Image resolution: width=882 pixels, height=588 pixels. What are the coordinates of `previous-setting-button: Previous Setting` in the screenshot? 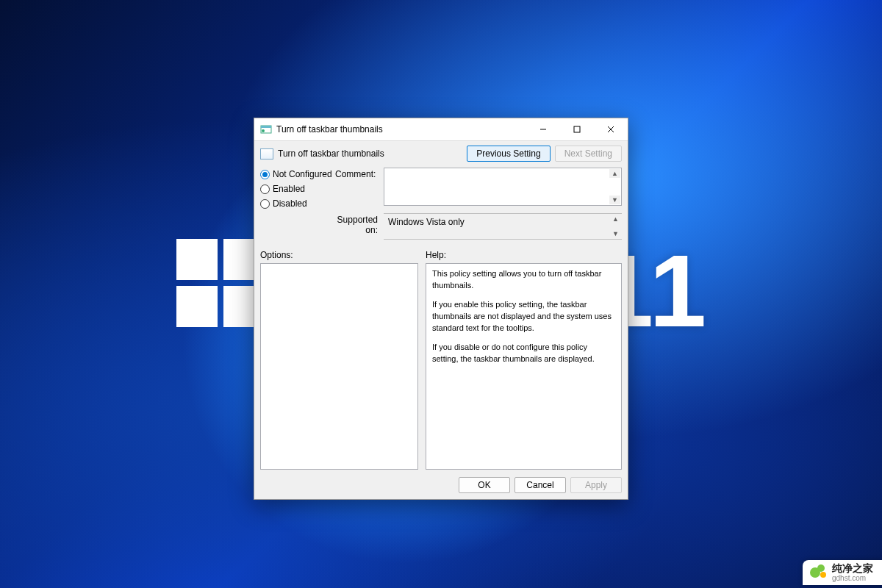 It's located at (509, 154).